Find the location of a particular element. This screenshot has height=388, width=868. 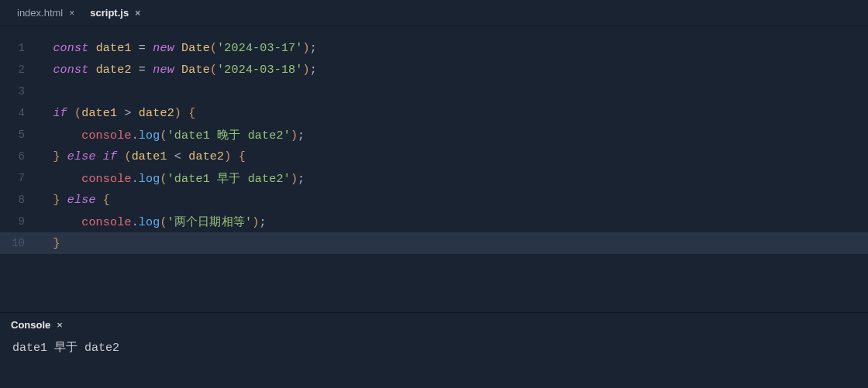

code-content: console.log('date1 早于 date2'); is located at coordinates (172, 178).